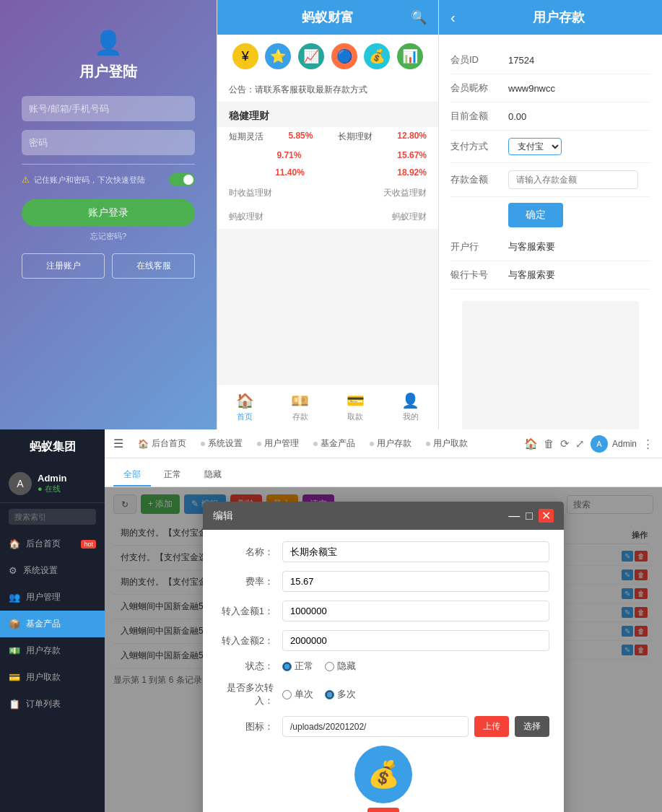 The width and height of the screenshot is (662, 812). Describe the element at coordinates (52, 704) in the screenshot. I see `sidebar-item-orders: 📋 订单列表` at that location.